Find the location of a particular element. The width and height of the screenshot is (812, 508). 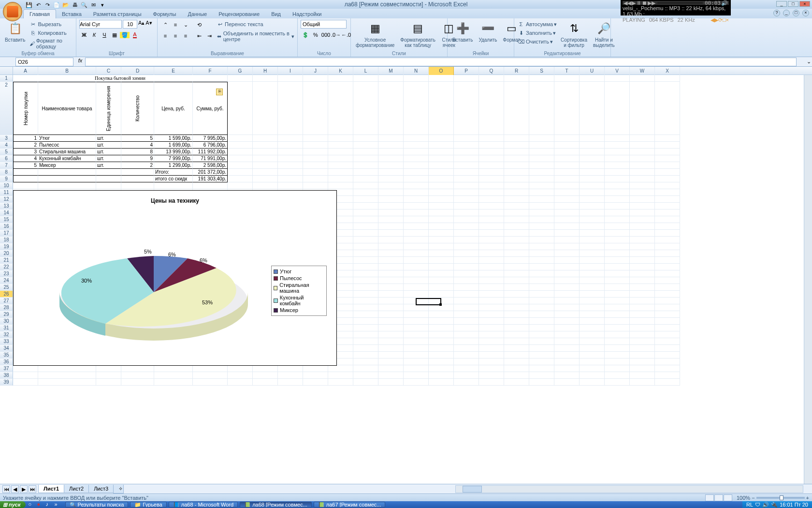

cell-M38 is located at coordinates (391, 375).